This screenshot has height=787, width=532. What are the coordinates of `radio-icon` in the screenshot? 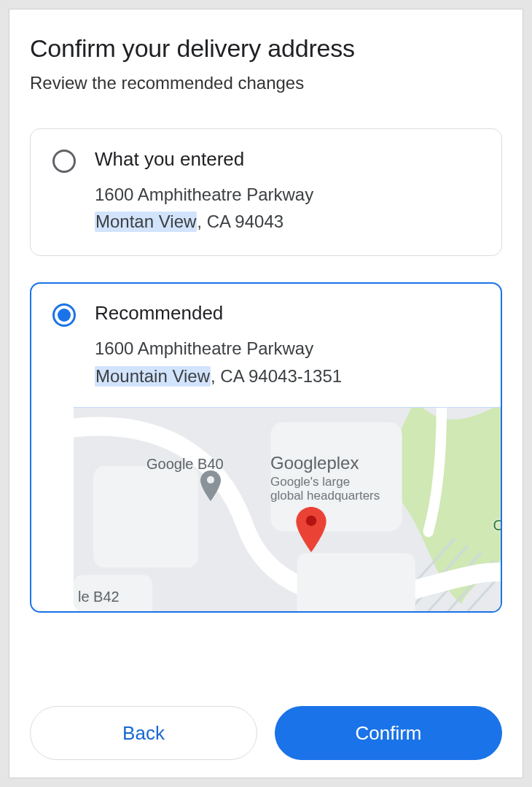 It's located at (64, 161).